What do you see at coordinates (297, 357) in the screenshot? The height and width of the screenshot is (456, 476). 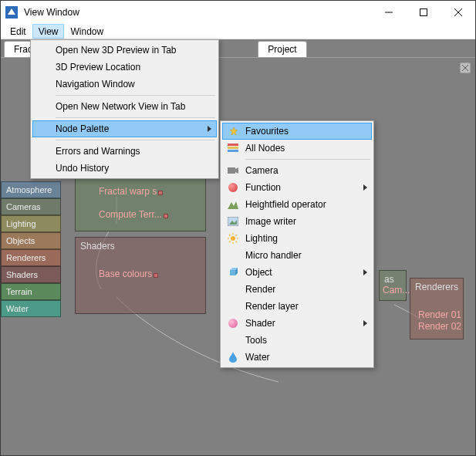 I see `submenu-water: Water` at bounding box center [297, 357].